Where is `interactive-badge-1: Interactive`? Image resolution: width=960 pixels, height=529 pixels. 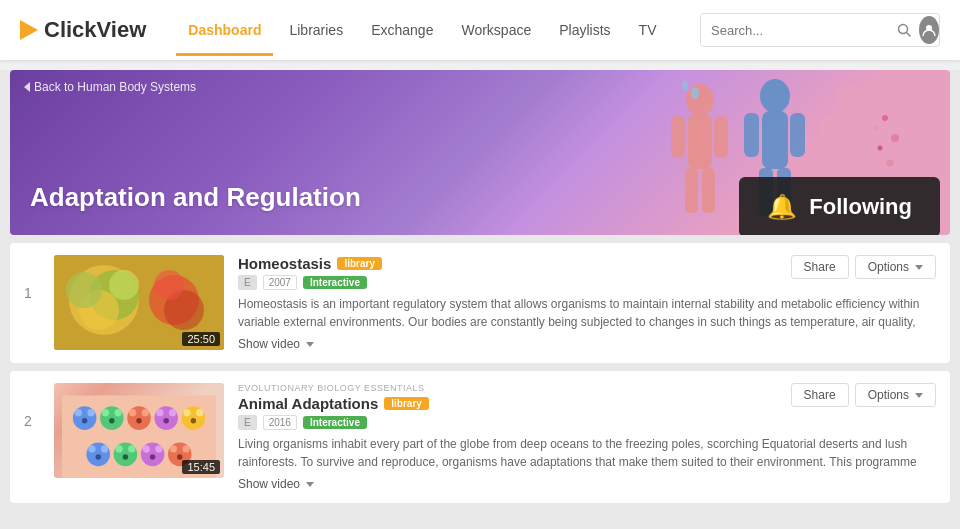 interactive-badge-1: Interactive is located at coordinates (335, 282).